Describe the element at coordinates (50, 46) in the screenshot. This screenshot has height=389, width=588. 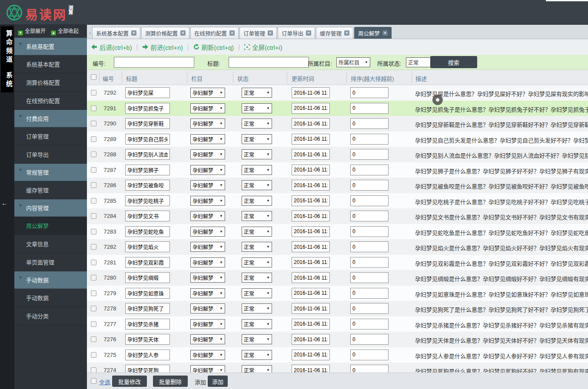
I see `sidebar-group-系统基配置: 系统基配置` at that location.